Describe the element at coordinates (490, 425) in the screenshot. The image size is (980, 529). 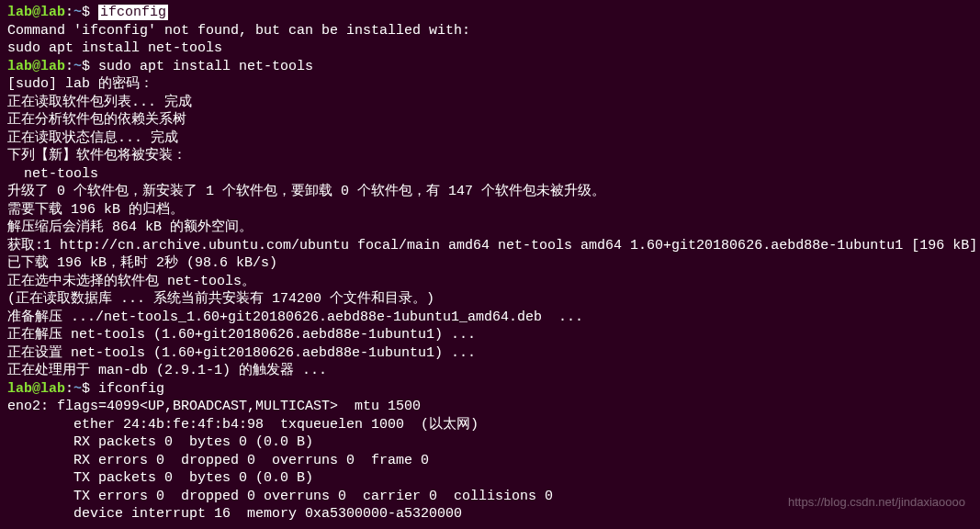
I see `ifconfig-line: ether 24:4b:fe:4f:b4:98 txqueuelen 1000 …` at that location.